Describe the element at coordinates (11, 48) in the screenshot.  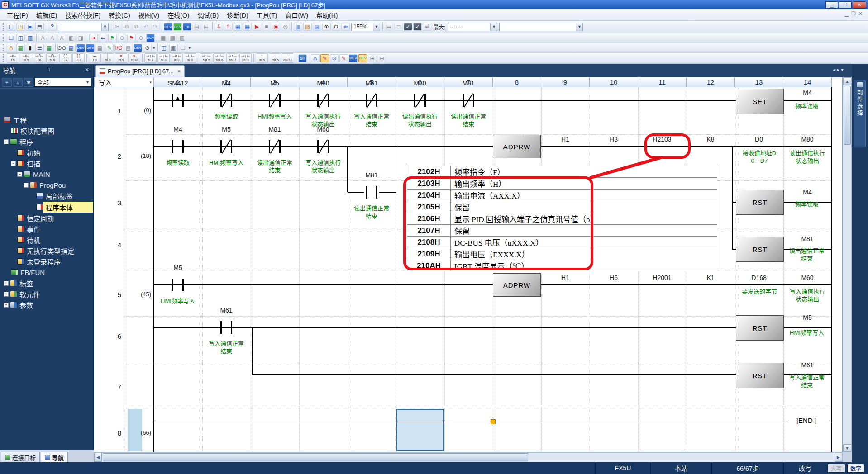
I see `navigation-window-icon: ⫚` at that location.